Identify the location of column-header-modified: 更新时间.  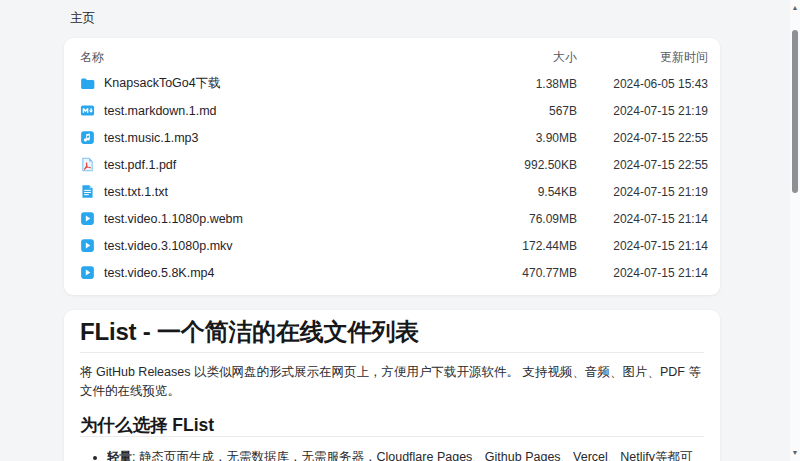
(642, 58).